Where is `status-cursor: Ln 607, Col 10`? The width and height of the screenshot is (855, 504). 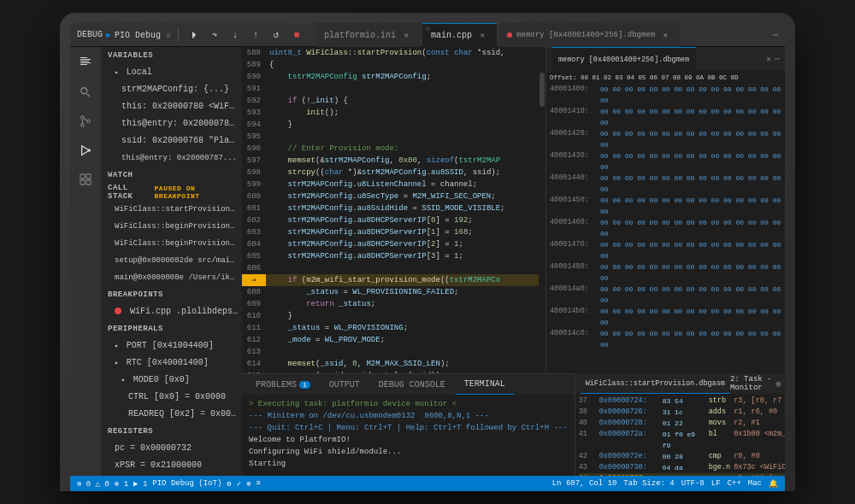
status-cursor: Ln 607, Col 10 is located at coordinates (585, 483).